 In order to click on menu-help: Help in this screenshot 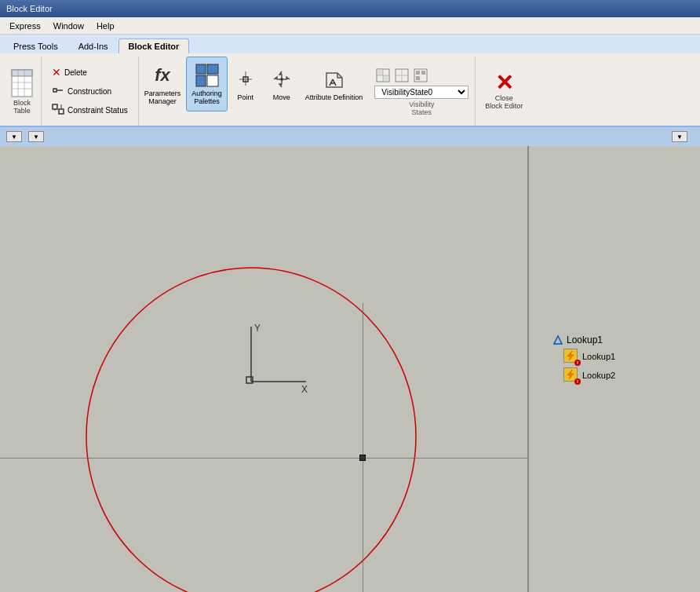, I will do `click(105, 26)`.